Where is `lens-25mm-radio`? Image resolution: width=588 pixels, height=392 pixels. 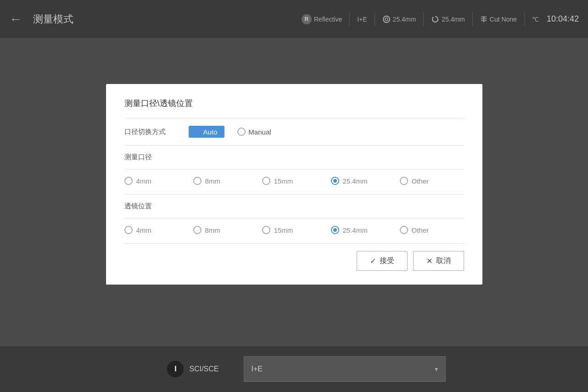 lens-25mm-radio is located at coordinates (335, 230).